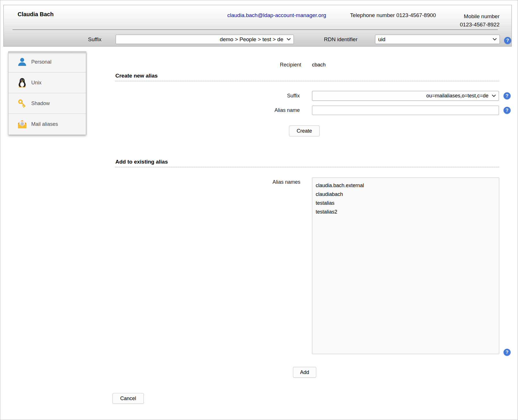 Image resolution: width=518 pixels, height=420 pixels. I want to click on tree-suffix-value: demo > People > test > de, so click(252, 39).